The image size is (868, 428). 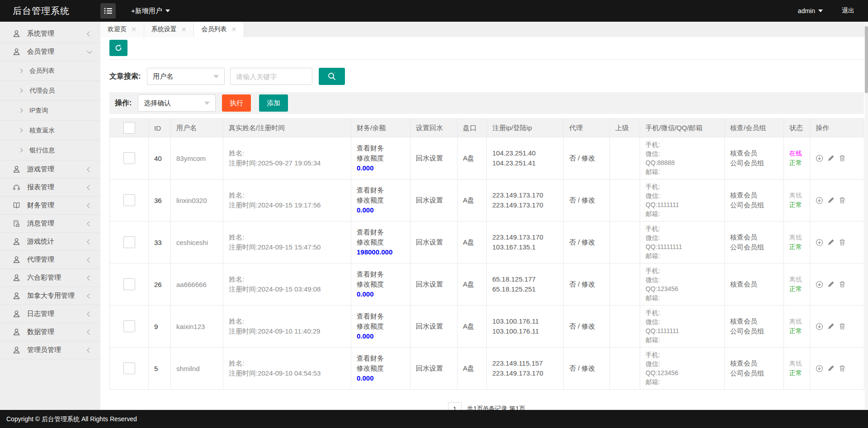 I want to click on tab-欢迎页: 欢迎页 ✕, so click(x=122, y=29).